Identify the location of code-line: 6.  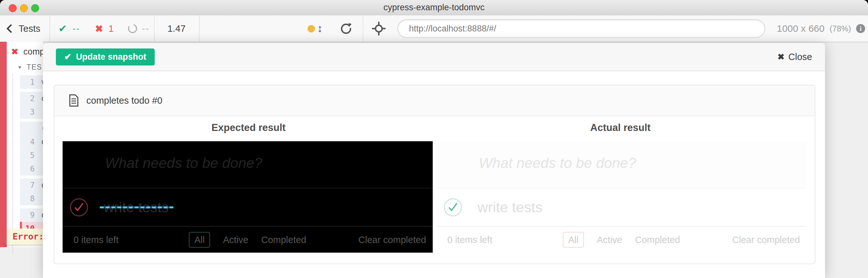
(32, 169).